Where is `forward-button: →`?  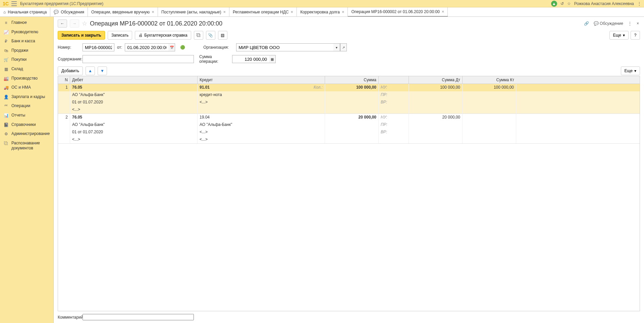 forward-button: → is located at coordinates (74, 24).